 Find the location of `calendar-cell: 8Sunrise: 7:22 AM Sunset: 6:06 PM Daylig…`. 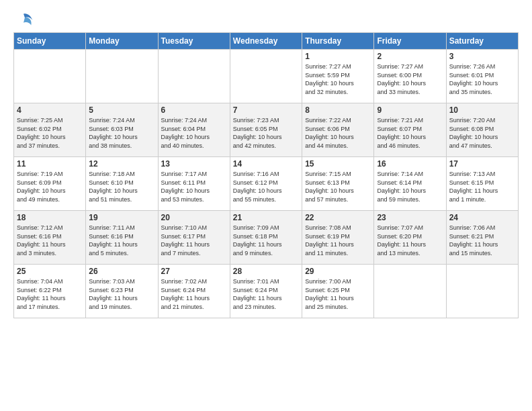

calendar-cell: 8Sunrise: 7:22 AM Sunset: 6:06 PM Daylig… is located at coordinates (339, 130).